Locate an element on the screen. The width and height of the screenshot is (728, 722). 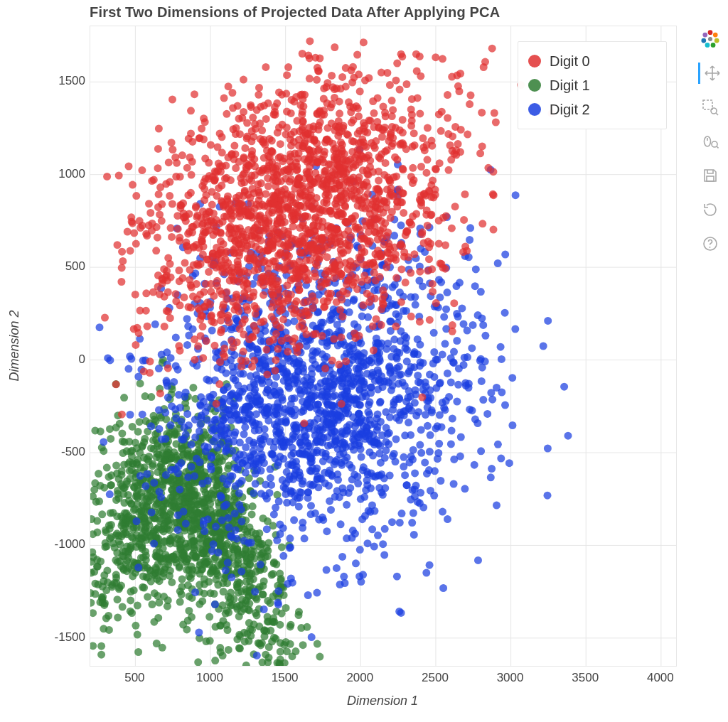
bokeh-logo-icon is located at coordinates (710, 39).